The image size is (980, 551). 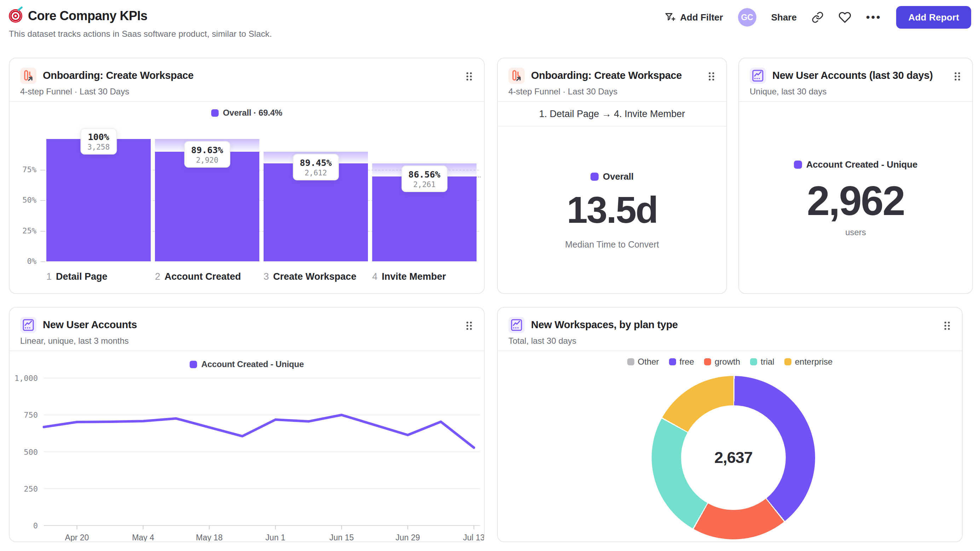 I want to click on donut-center-value: 2,637, so click(x=733, y=458).